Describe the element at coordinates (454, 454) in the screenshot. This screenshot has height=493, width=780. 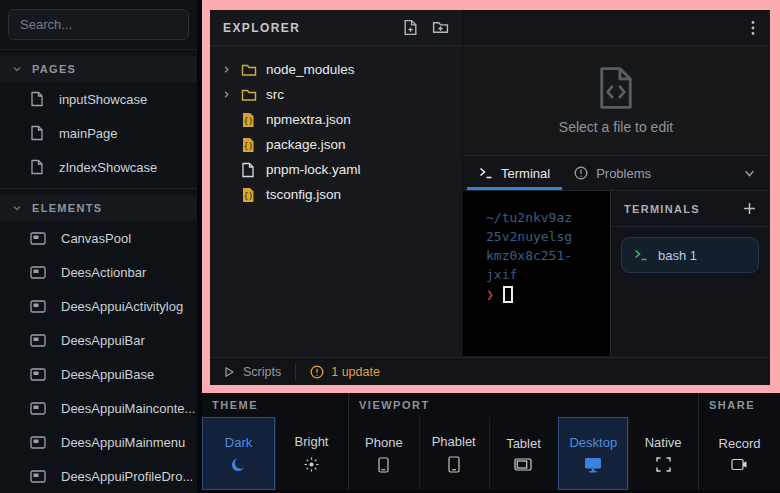
I see `viewport-phablet-button: Phablet` at that location.